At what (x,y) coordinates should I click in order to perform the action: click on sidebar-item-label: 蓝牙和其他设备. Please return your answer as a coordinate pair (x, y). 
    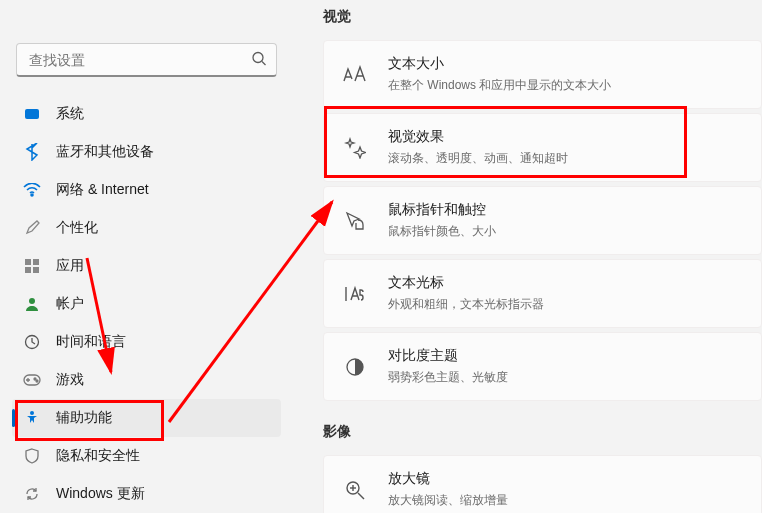
    Looking at the image, I should click on (105, 152).